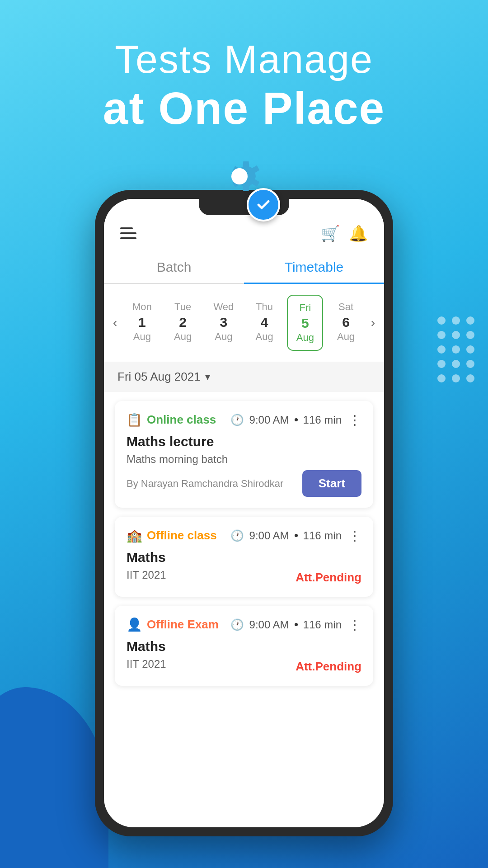 This screenshot has width=488, height=868. What do you see at coordinates (244, 459) in the screenshot?
I see `card-subtitle-text: Maths morning batch` at bounding box center [244, 459].